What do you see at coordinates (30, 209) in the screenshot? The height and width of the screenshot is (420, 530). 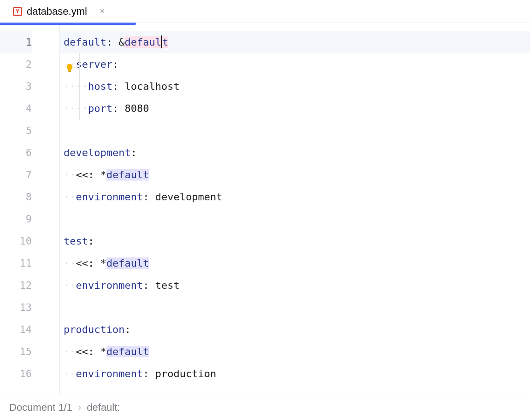 I see `line-number-gutter: 12345678910111213141516` at bounding box center [30, 209].